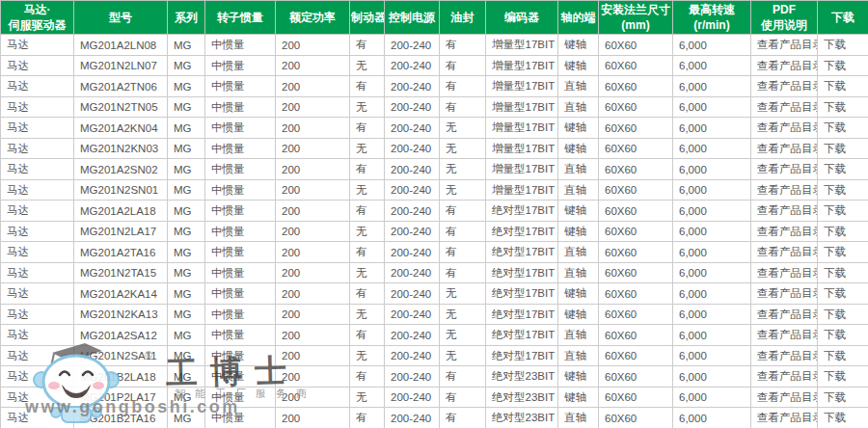 The width and height of the screenshot is (868, 428). I want to click on brake-cell: 无, so click(367, 66).